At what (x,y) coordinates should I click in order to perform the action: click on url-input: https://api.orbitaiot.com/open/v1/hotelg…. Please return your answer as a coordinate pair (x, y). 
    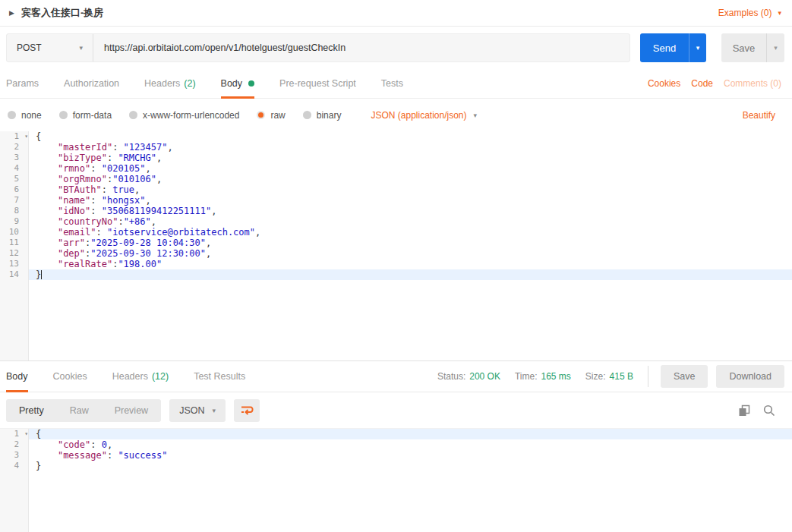
    Looking at the image, I should click on (361, 48).